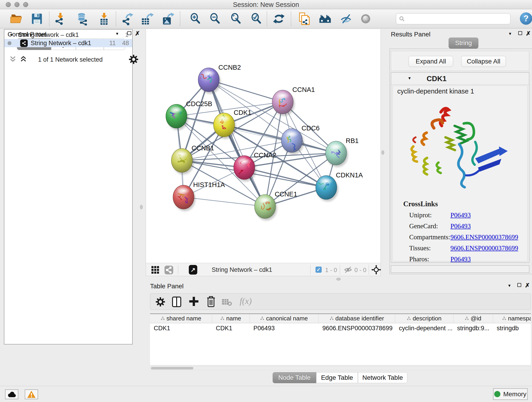 The height and width of the screenshot is (402, 532). Describe the element at coordinates (318, 270) in the screenshot. I see `selected-checkbox-icon: ✓` at that location.